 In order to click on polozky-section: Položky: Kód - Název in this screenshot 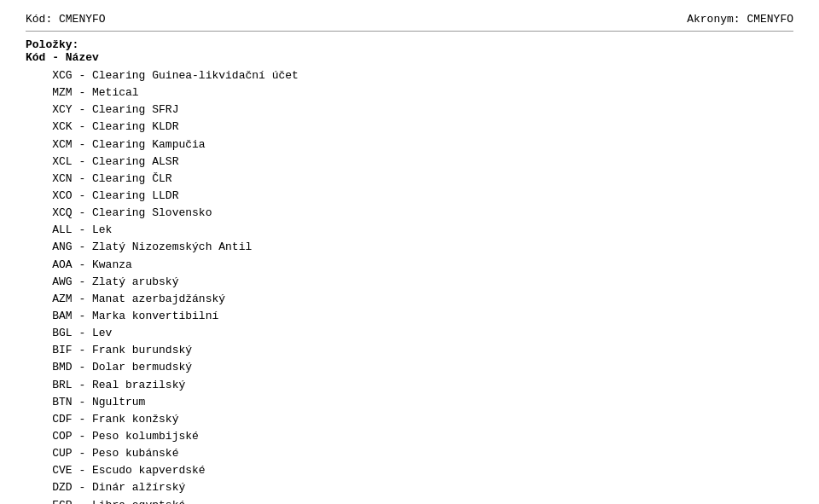, I will do `click(410, 51)`.